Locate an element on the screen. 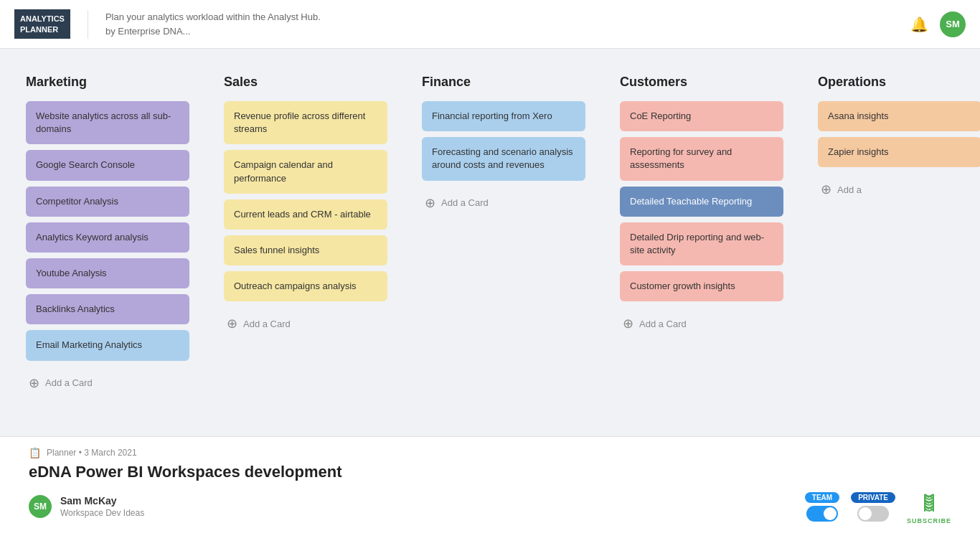 The image size is (980, 551). card-s5: Outreach campaigns analysis is located at coordinates (306, 286).